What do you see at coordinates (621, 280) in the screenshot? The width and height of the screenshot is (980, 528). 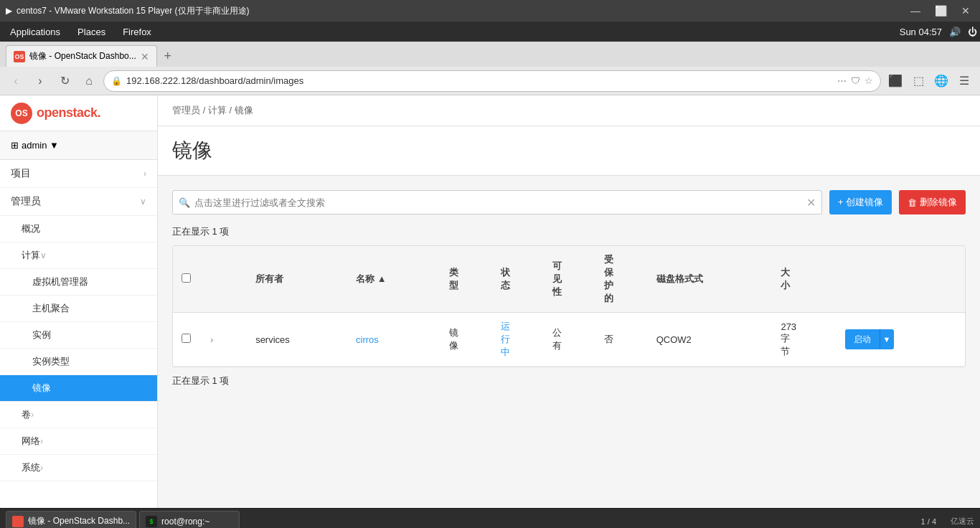 I see `th-protected: 受保护的` at bounding box center [621, 280].